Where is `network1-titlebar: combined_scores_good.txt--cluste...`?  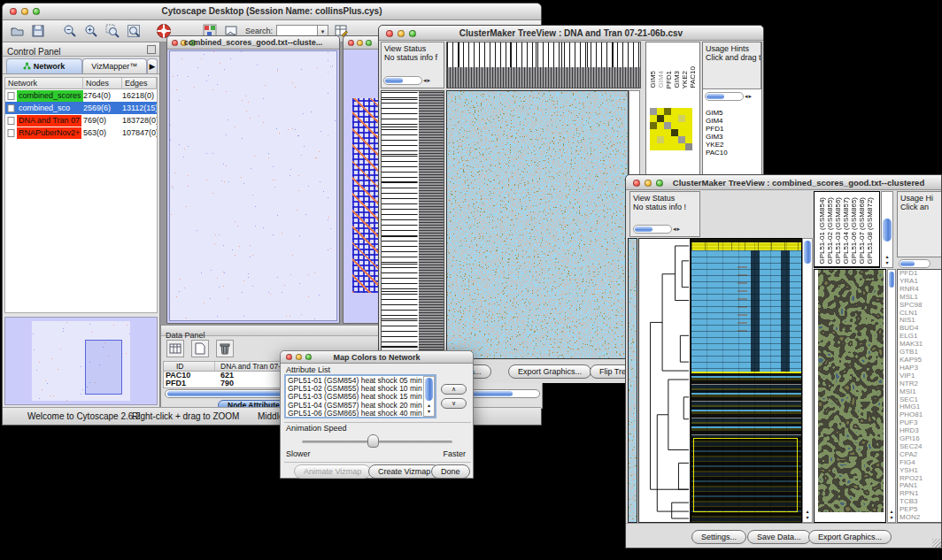
network1-titlebar: combined_scores_good.txt--cluste... is located at coordinates (253, 42).